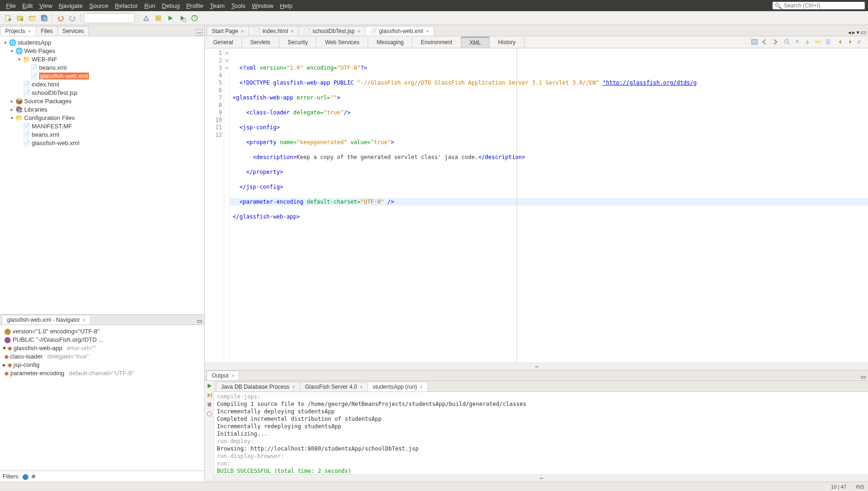  I want to click on tree-glassfish-xml: 📄glassfish-web.xml, so click(102, 76).